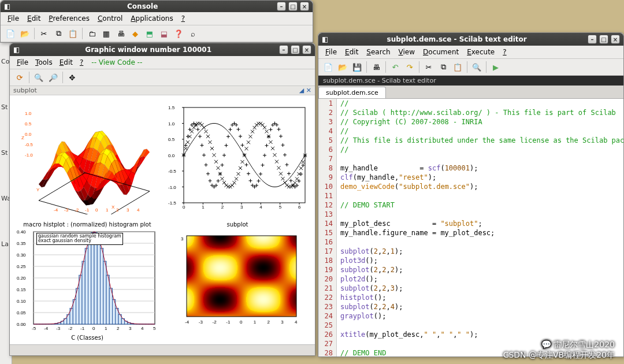  What do you see at coordinates (471, 67) in the screenshot?
I see `editor-toolbar: 📄 📂 💾 🖶 ↶ ↷ ✂ ⧉ 📋 🔍 ▶` at bounding box center [471, 67].